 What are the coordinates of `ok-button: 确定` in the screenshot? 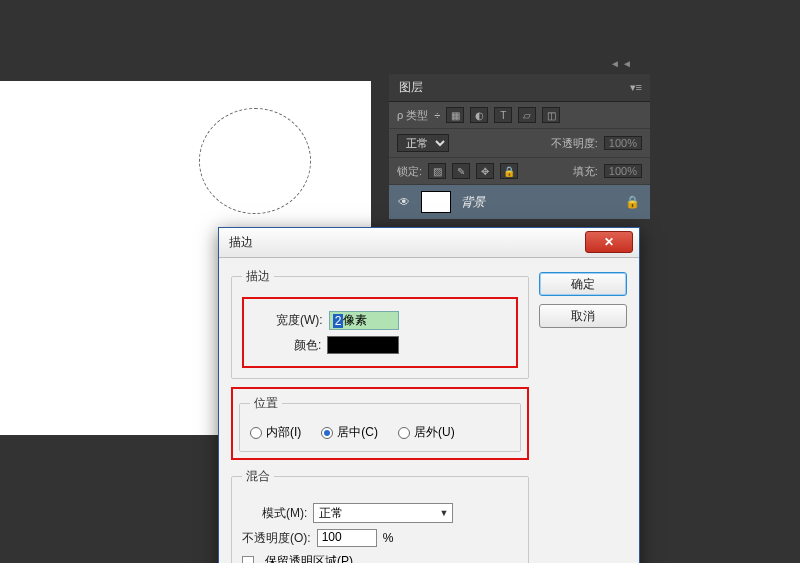 It's located at (583, 284).